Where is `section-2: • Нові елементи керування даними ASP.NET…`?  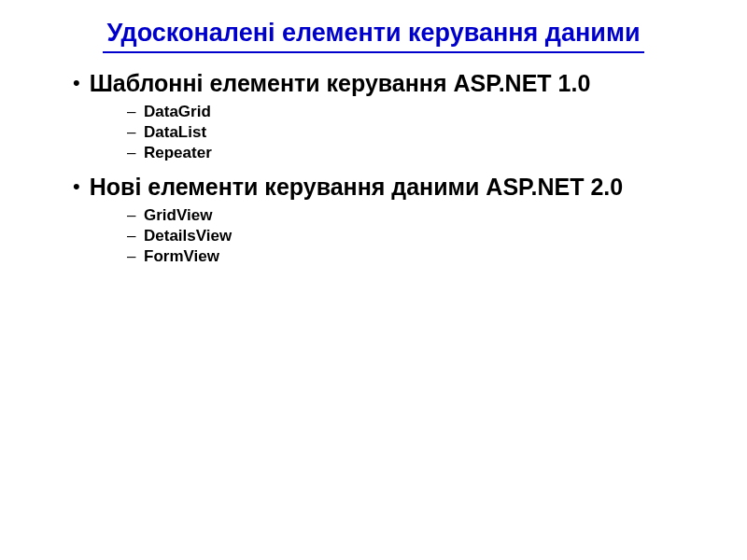 section-2: • Нові елементи керування даними ASP.NET… is located at coordinates (374, 220).